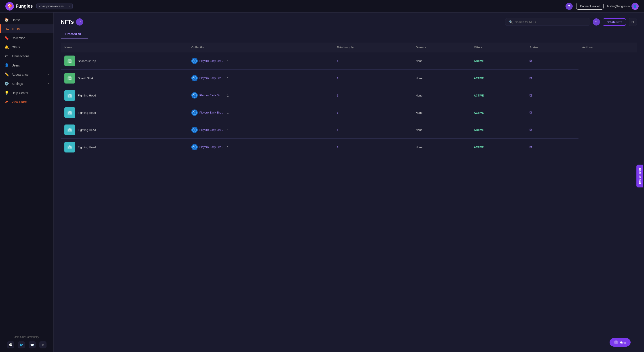 The height and width of the screenshot is (352, 644). What do you see at coordinates (531, 147) in the screenshot?
I see `external-link-icon-5: ⧉` at bounding box center [531, 147].